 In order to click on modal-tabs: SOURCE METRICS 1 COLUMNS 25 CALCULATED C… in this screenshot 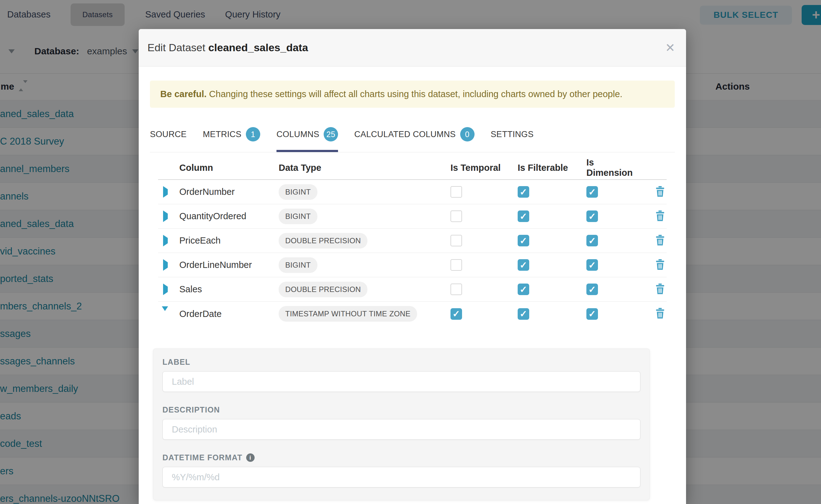, I will do `click(413, 136)`.